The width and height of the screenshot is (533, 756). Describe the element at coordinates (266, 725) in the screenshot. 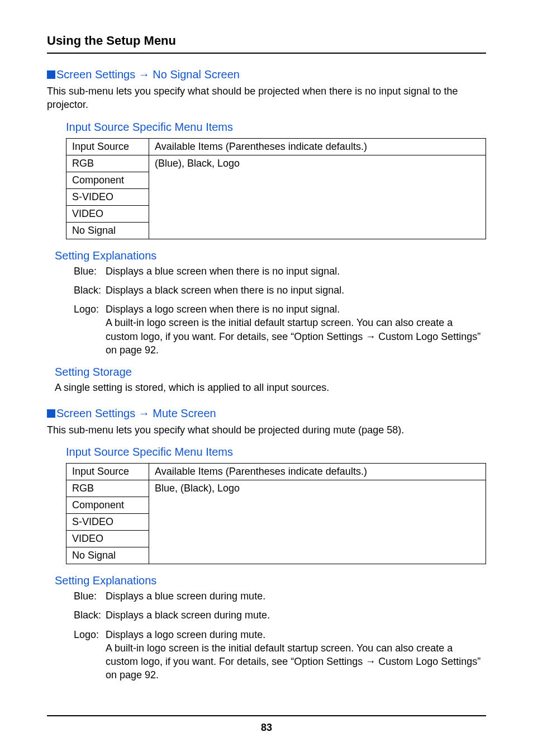

I see `page-footer: 83` at that location.